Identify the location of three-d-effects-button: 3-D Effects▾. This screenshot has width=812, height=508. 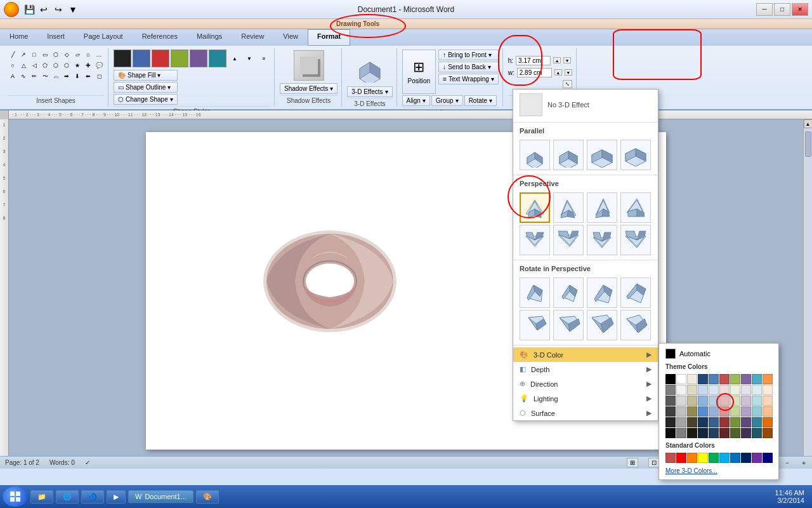
(369, 91).